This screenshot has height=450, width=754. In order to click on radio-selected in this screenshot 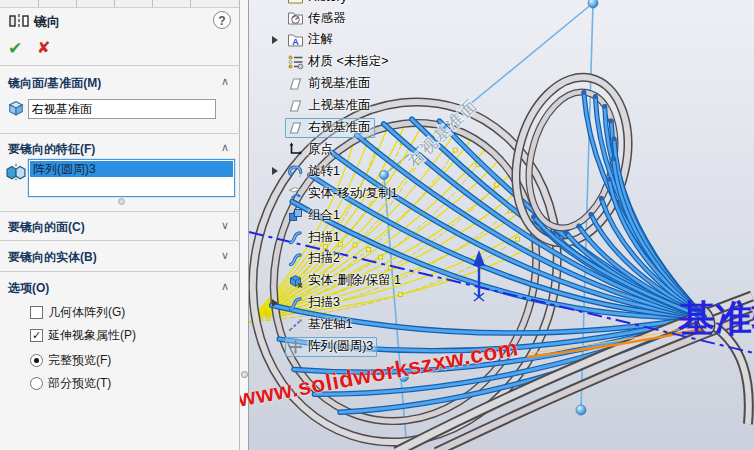, I will do `click(36, 360)`.